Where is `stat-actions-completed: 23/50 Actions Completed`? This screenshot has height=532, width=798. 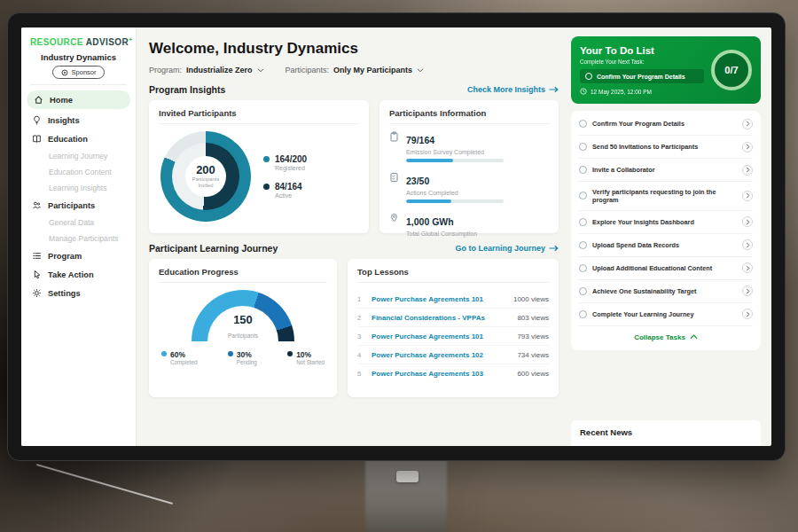
stat-actions-completed: 23/50 Actions Completed is located at coordinates (469, 188).